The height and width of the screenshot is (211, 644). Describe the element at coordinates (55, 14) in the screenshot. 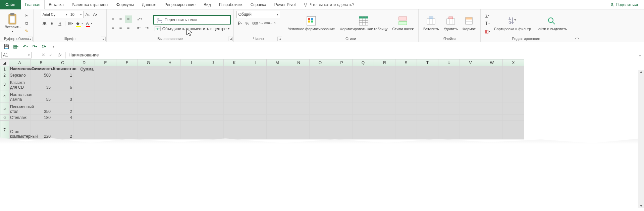

I see `font-name-combo: Arial Cyr` at that location.